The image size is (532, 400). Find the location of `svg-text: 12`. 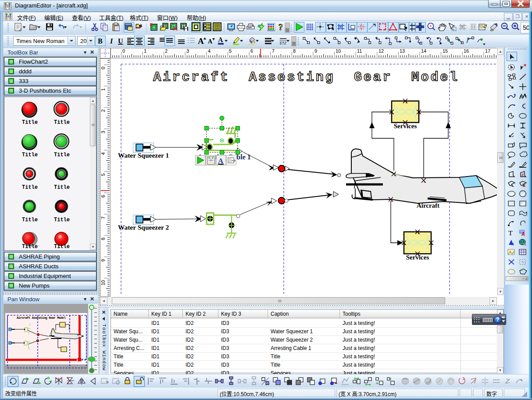

svg-text: 12 is located at coordinates (381, 51).